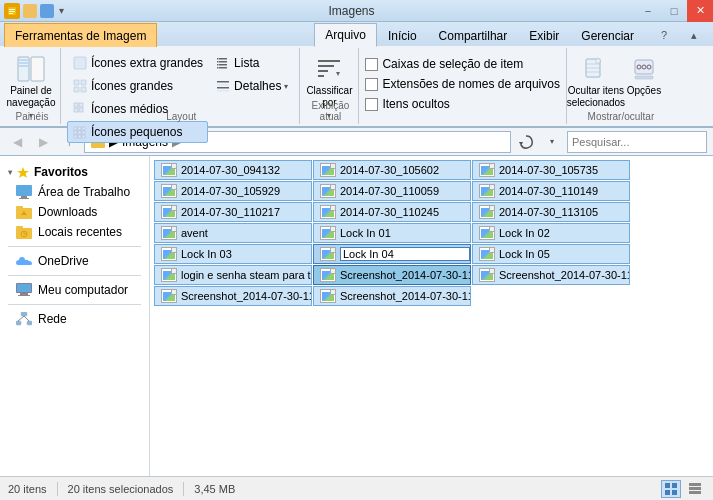 Image resolution: width=713 pixels, height=500 pixels. What do you see at coordinates (366, 233) in the screenshot?
I see `file-name: Lock In 01` at bounding box center [366, 233].